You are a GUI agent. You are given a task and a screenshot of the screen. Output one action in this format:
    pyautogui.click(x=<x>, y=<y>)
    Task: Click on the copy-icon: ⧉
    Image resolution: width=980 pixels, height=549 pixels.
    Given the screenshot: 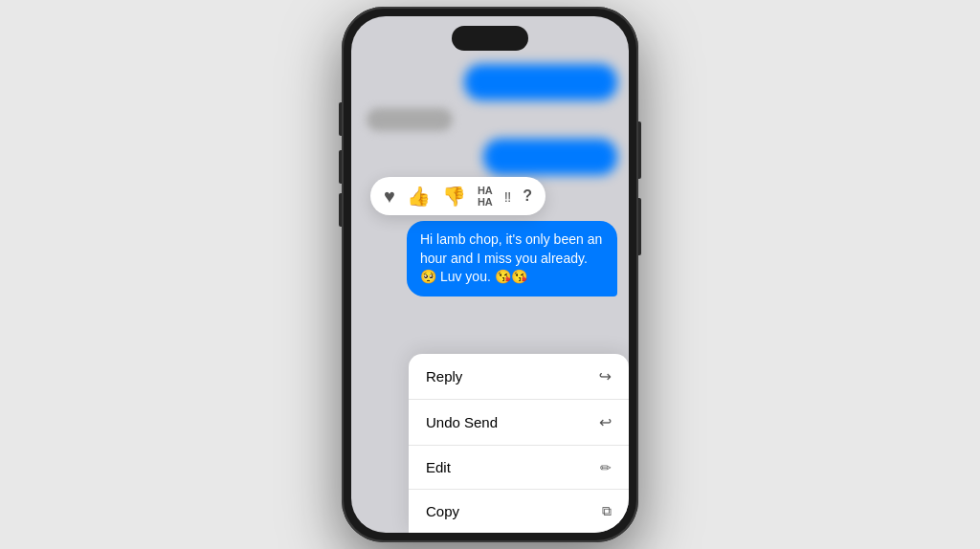 What is the action you would take?
    pyautogui.click(x=607, y=511)
    